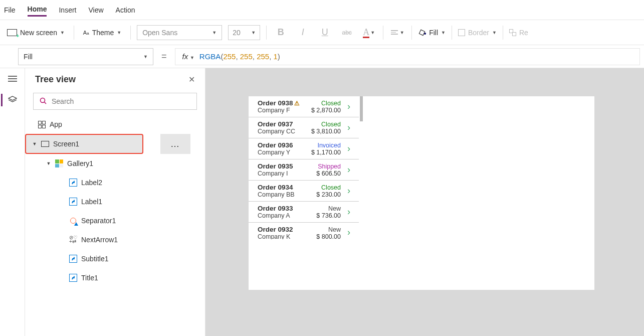 This screenshot has width=644, height=336. I want to click on fill-button: Fill ▼, so click(432, 33).